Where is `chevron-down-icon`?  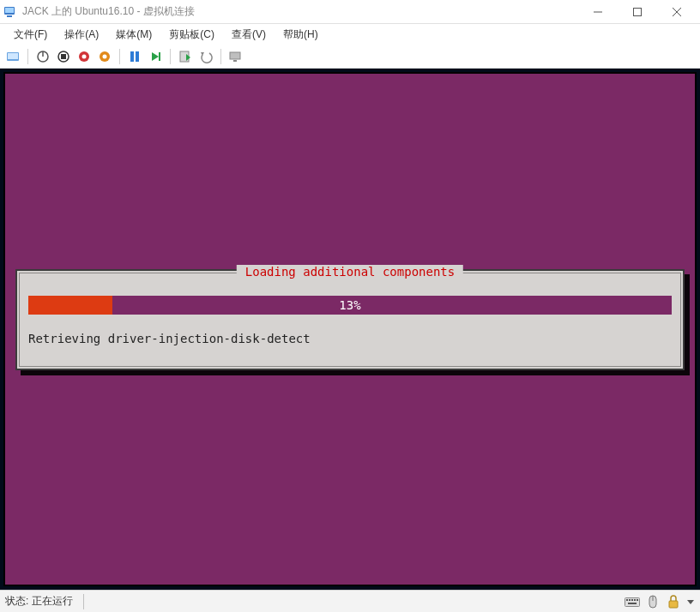 chevron-down-icon is located at coordinates (691, 602).